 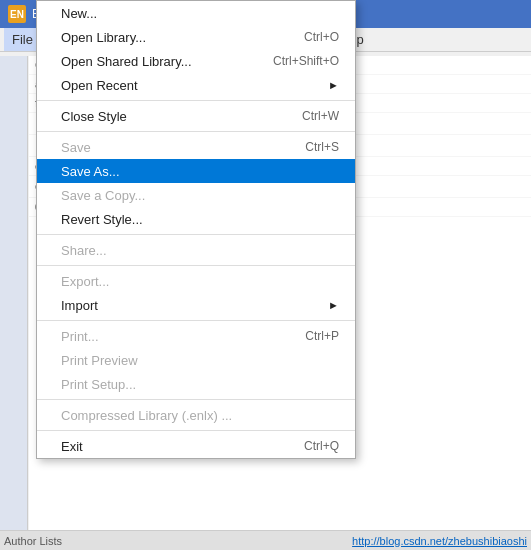 What do you see at coordinates (196, 13) in the screenshot?
I see `menu-new: New...` at bounding box center [196, 13].